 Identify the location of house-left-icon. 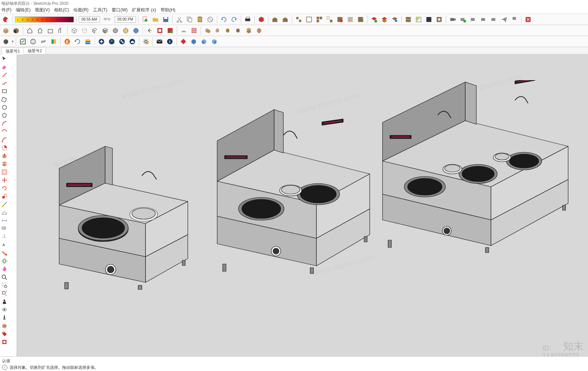
(61, 31).